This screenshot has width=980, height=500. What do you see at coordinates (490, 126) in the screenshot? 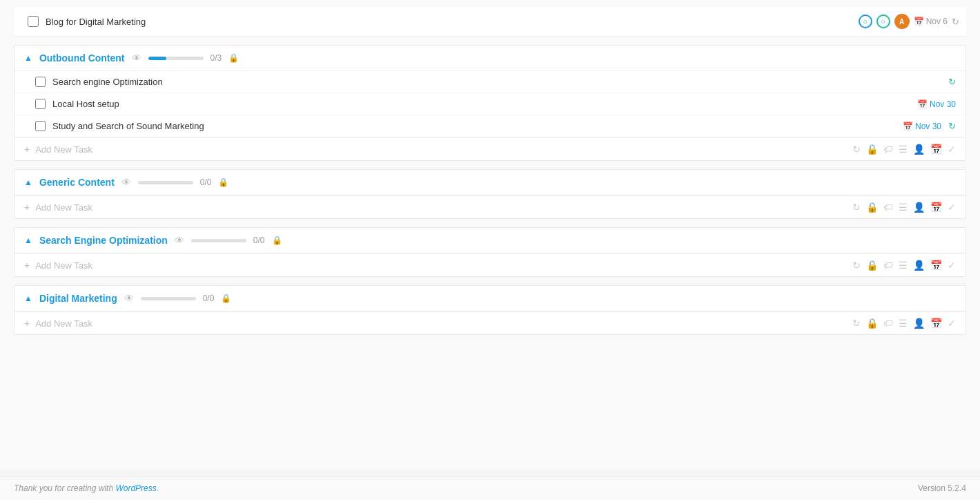
I see `task-row-sound: Study and Search of Sound Marketing 📅 No…` at bounding box center [490, 126].